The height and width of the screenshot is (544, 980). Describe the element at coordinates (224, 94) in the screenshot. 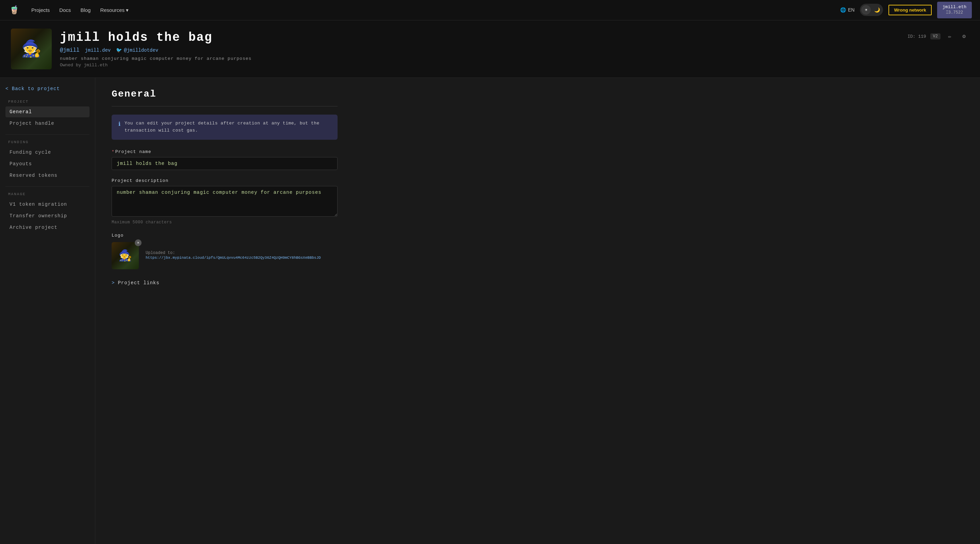

I see `content-title: General` at that location.